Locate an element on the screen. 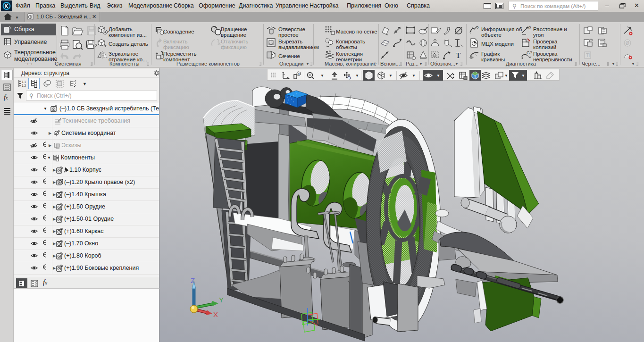  svg-text: Z is located at coordinates (192, 280).